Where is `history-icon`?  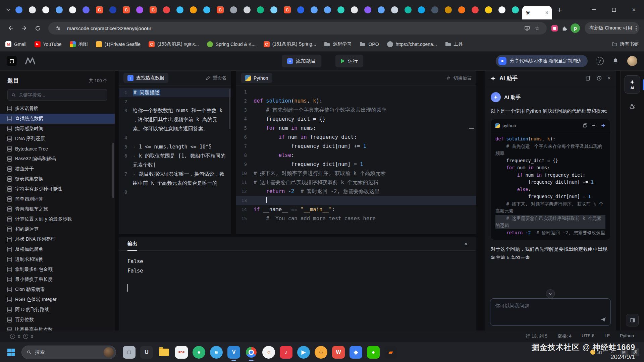
history-icon is located at coordinates (599, 78).